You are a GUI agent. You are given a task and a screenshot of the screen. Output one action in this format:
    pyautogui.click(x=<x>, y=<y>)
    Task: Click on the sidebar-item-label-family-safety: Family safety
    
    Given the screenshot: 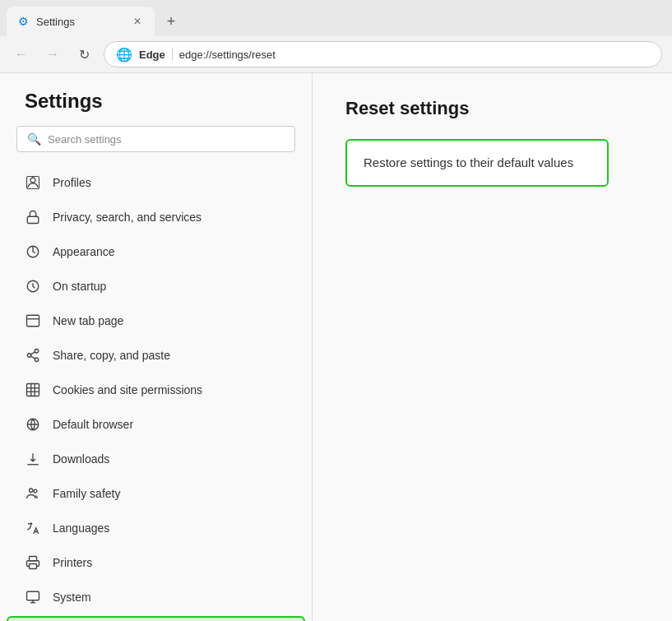 What is the action you would take?
    pyautogui.click(x=86, y=494)
    